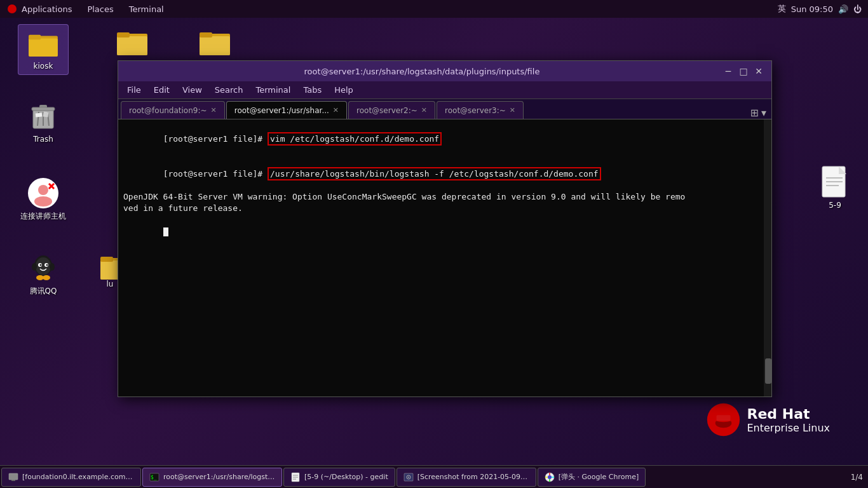 The width and height of the screenshot is (868, 488). I want to click on taskbar-item-screenshot: [Screenshot from 2021-05-09 09-..., so click(466, 477).